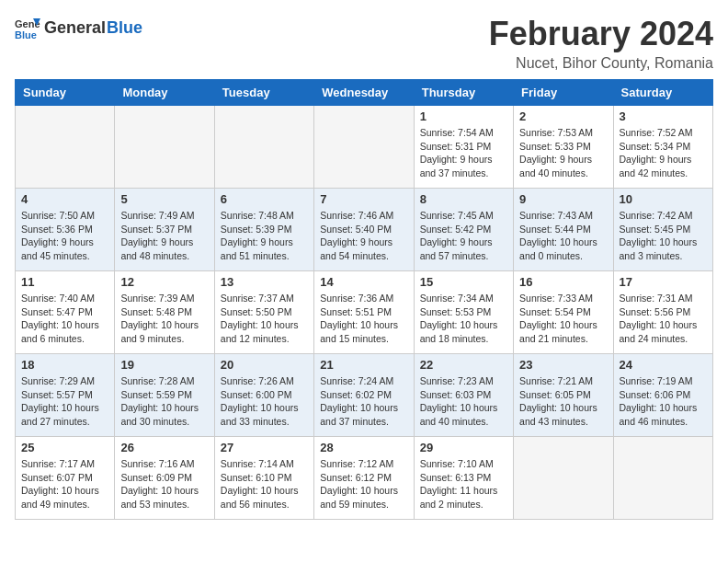  Describe the element at coordinates (664, 318) in the screenshot. I see `day-info: Sunrise: 7:31 AM Sunset: 5:56 PM Dayligh…` at that location.